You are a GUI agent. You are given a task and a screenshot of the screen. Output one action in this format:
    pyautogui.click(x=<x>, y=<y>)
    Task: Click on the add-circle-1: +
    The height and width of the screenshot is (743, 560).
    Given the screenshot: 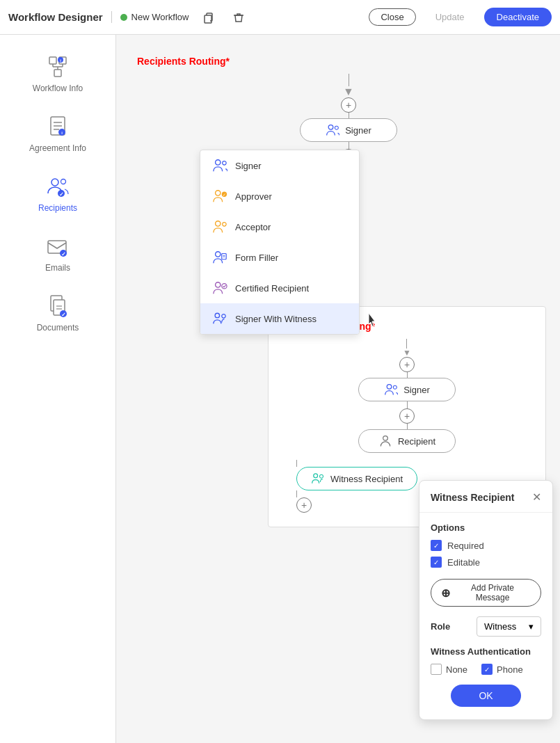 What is the action you would take?
    pyautogui.click(x=349, y=105)
    